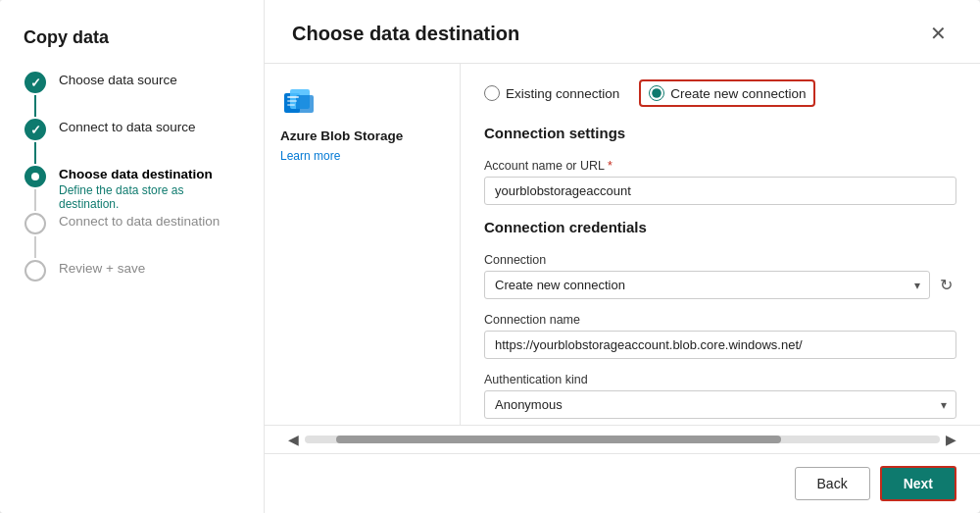 The image size is (980, 513). Describe the element at coordinates (833, 484) in the screenshot. I see `back-button: Back` at that location.